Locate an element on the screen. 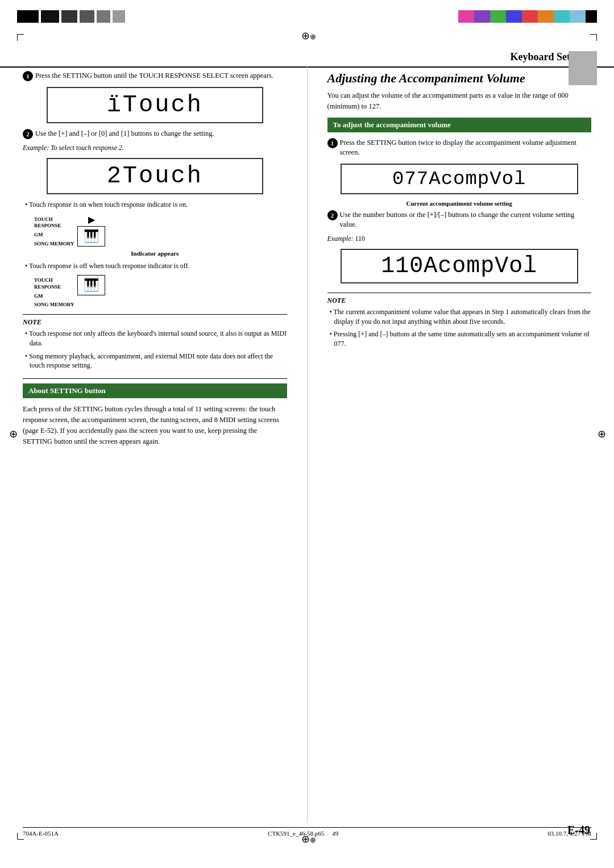  ind-arrow-piano-on: ▶ 🎹 is located at coordinates (91, 231).